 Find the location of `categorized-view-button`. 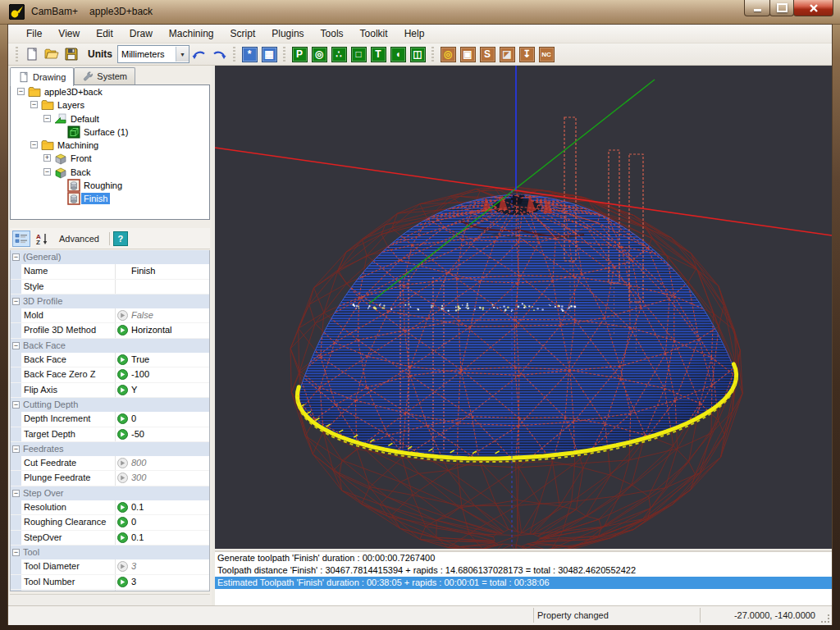

categorized-view-button is located at coordinates (21, 239).